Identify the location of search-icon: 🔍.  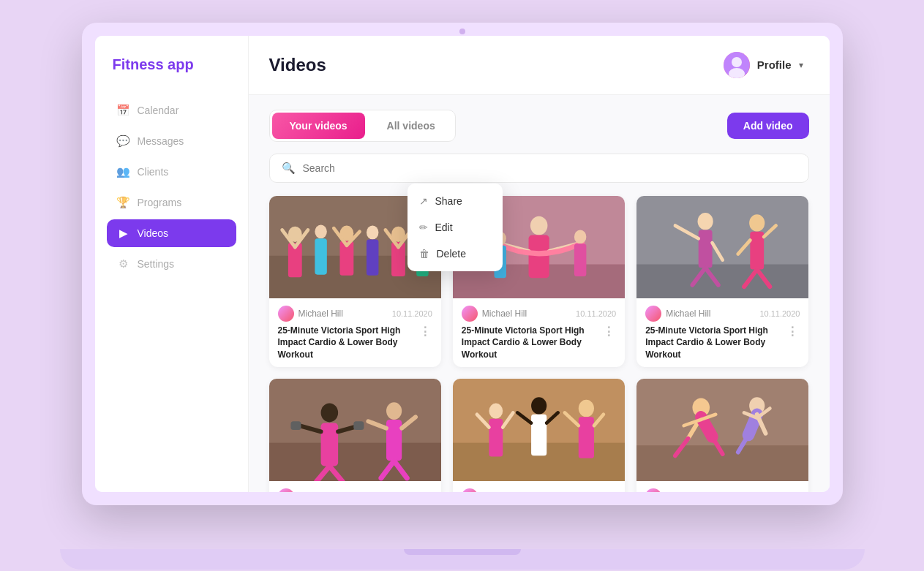
(288, 168).